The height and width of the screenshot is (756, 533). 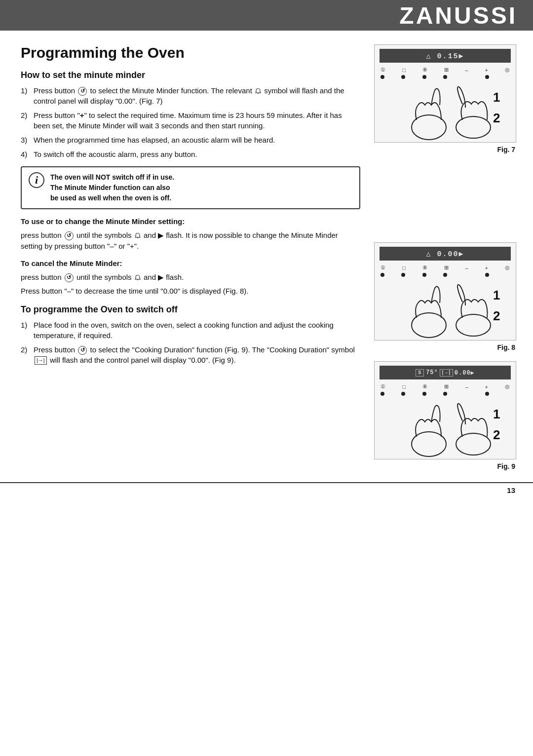 What do you see at coordinates (197, 120) in the screenshot?
I see `list-text: Press button "+" to select the required …` at bounding box center [197, 120].